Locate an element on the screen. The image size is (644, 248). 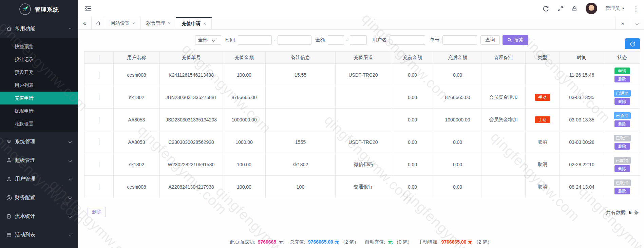
username-input is located at coordinates (407, 40).